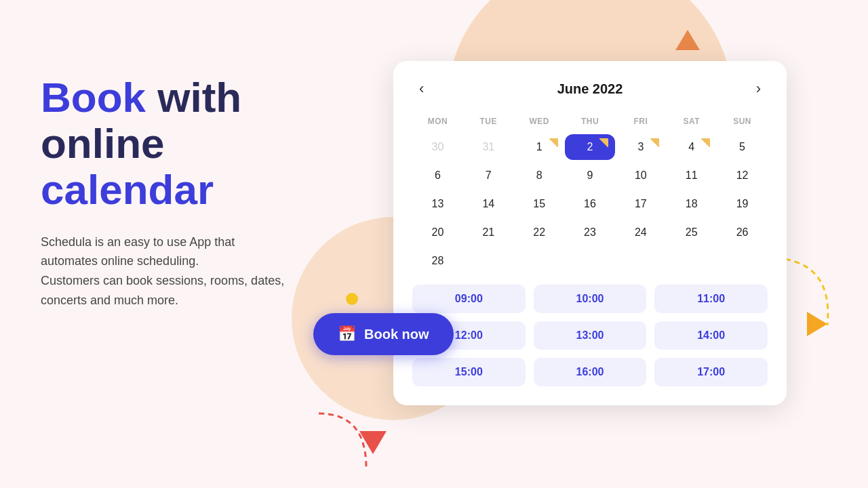 The image size is (868, 488). I want to click on calendar-day: 22, so click(540, 232).